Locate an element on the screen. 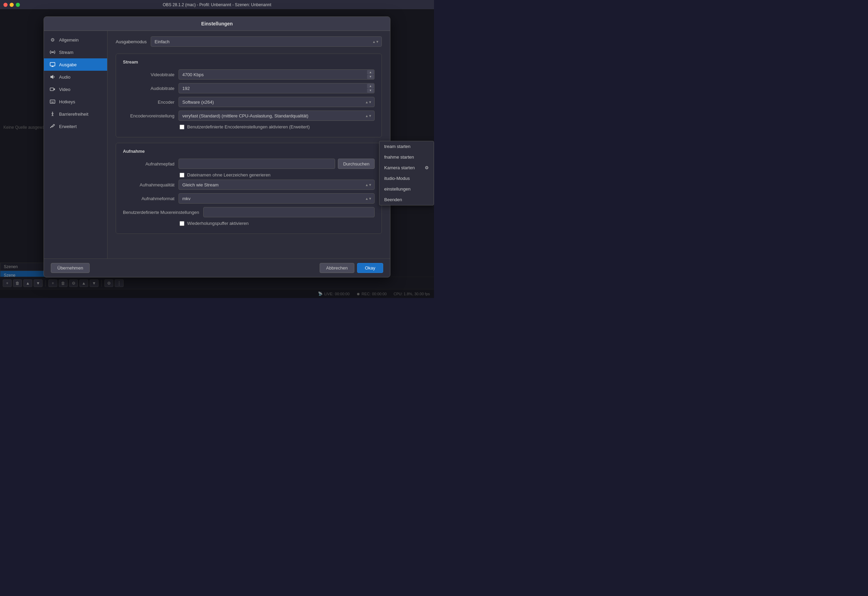 The image size is (868, 596). context-item-camera: Kamera starten ⚙ is located at coordinates (406, 168).